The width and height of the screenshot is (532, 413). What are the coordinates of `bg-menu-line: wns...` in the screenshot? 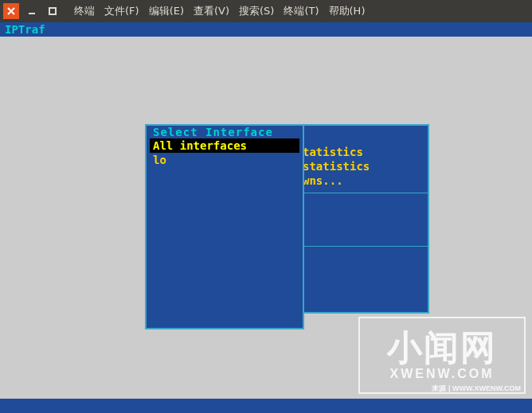 It's located at (365, 181).